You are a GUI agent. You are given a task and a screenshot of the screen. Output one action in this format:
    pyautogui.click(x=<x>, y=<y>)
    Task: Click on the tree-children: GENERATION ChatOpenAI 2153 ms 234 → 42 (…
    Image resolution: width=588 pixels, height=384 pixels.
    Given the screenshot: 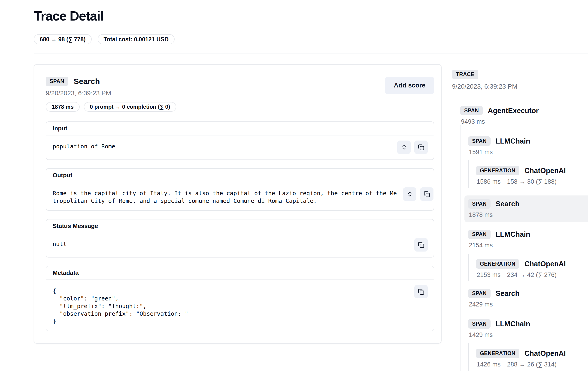 What is the action you would take?
    pyautogui.click(x=528, y=268)
    